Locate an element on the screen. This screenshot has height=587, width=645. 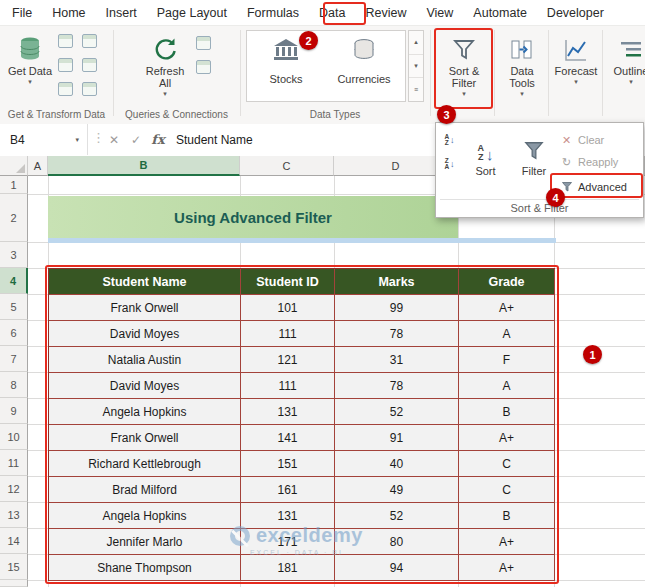
table-header-cell: Marks is located at coordinates (397, 282).